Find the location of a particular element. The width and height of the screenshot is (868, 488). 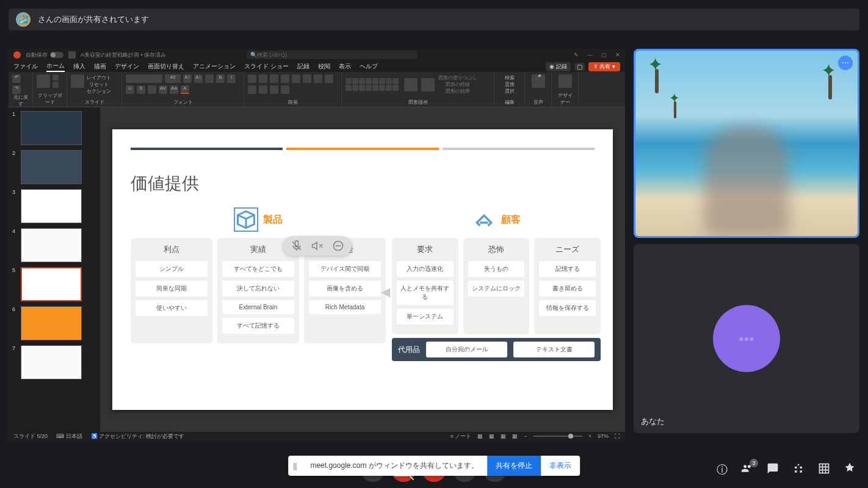

shape-star-icon is located at coordinates (382, 81).